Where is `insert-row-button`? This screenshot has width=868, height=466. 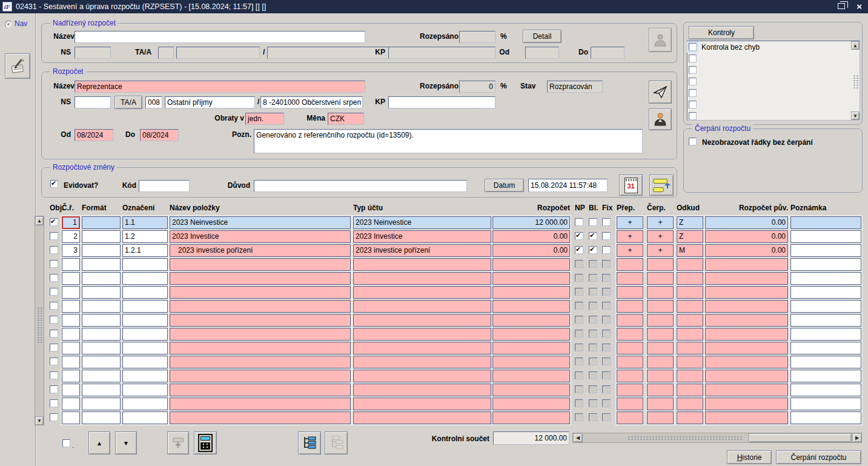
insert-row-button is located at coordinates (178, 443).